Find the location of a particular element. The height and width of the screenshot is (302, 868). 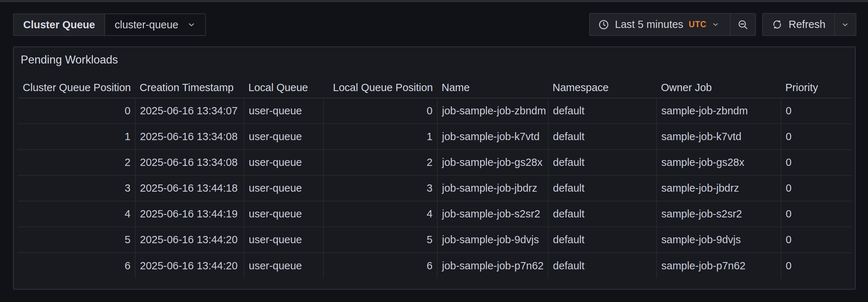

refresh-label: Refresh is located at coordinates (807, 25).